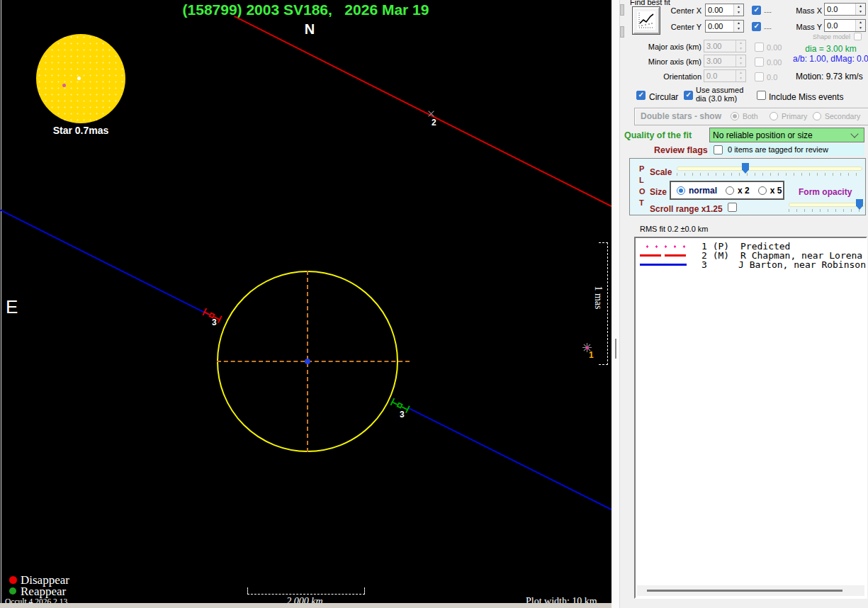 This screenshot has height=608, width=868. Describe the element at coordinates (642, 203) in the screenshot. I see `plot-vertical-letter: T` at that location.